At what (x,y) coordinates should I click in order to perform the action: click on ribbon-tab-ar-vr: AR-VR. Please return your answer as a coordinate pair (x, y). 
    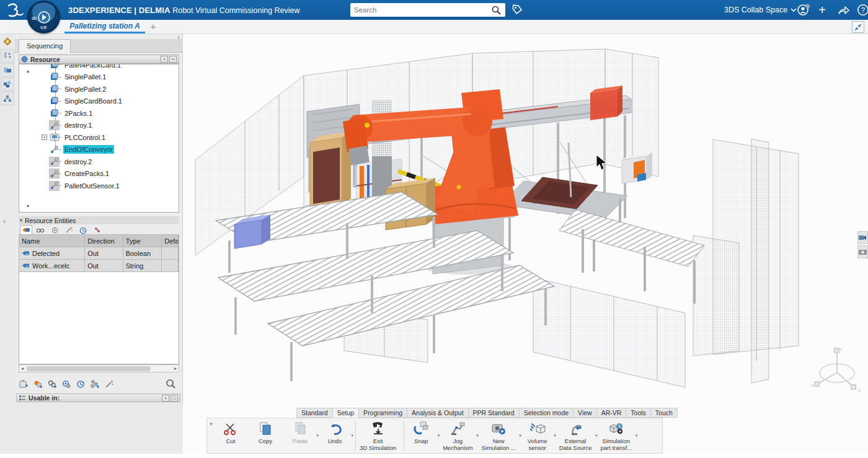
    Looking at the image, I should click on (611, 413).